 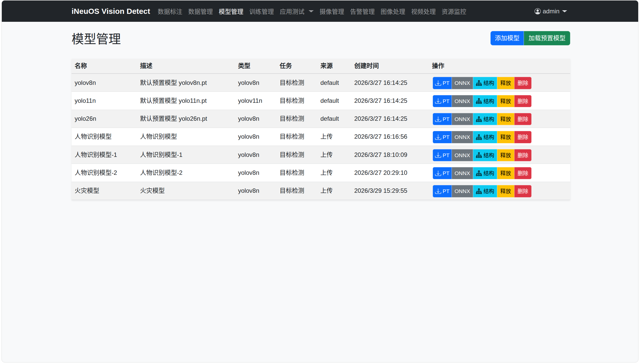 I want to click on cell-name: 人物识别模型-1, so click(x=104, y=155).